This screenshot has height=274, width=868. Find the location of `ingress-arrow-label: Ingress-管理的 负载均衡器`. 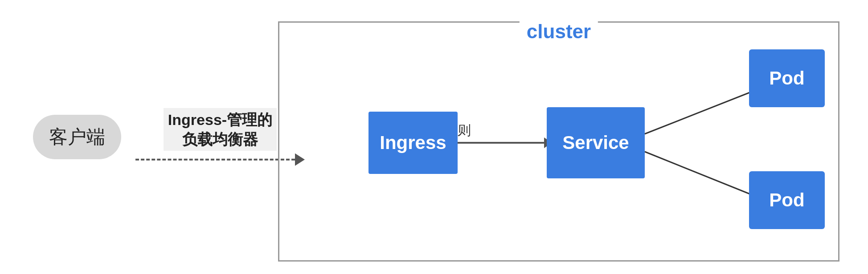

ingress-arrow-label: Ingress-管理的 负载均衡器 is located at coordinates (220, 129).